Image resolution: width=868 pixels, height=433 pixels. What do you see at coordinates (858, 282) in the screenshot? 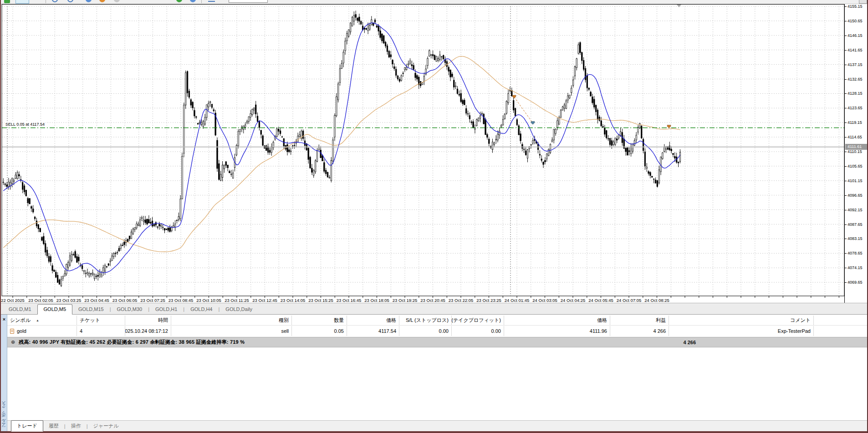
I see `price-tick-label: 4069.65` at bounding box center [858, 282].